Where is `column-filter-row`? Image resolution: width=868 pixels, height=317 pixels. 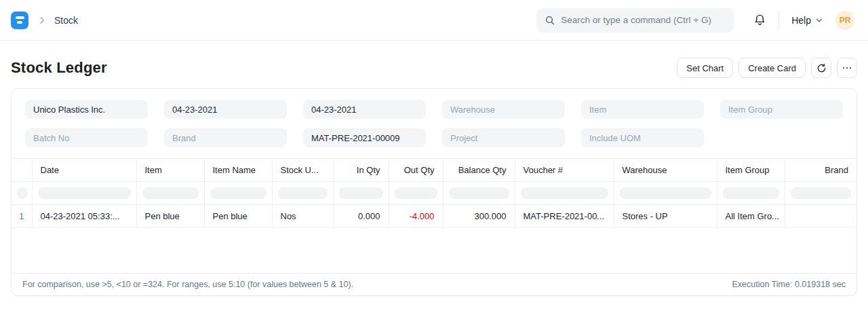 column-filter-row is located at coordinates (434, 193).